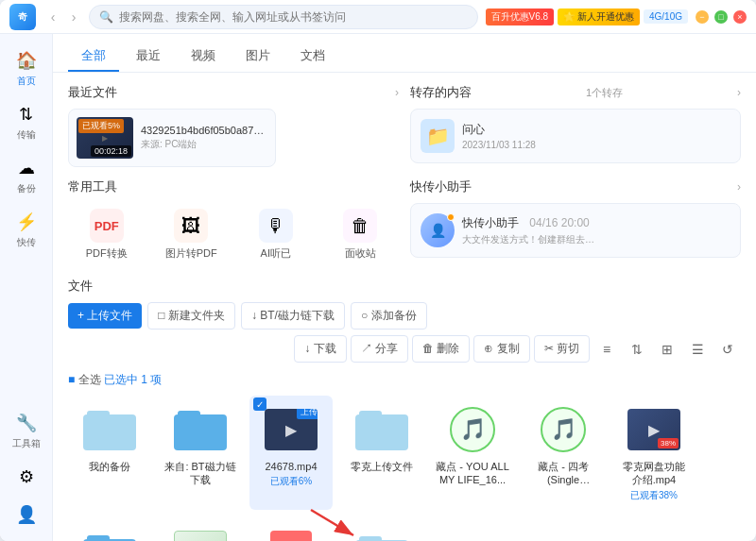 The width and height of the screenshot is (756, 541). Describe the element at coordinates (110, 453) in the screenshot. I see `file-item-backup: 我的备份` at that location.